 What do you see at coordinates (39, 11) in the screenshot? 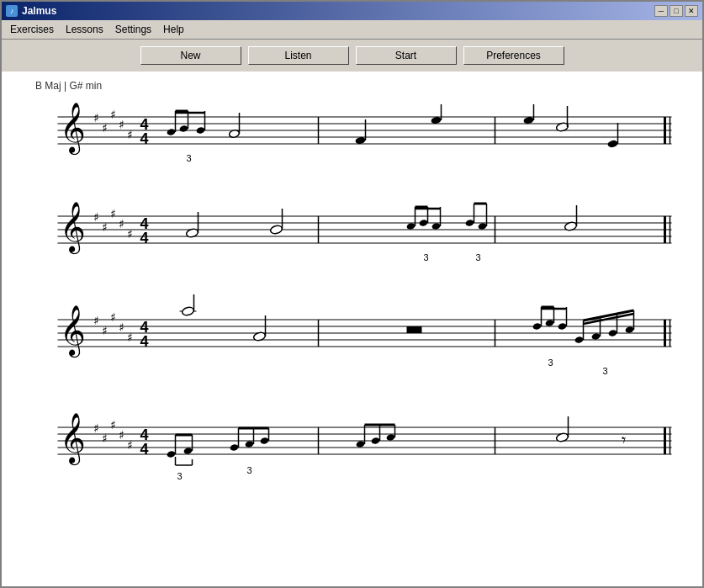
I see `window-title: Jalmus` at bounding box center [39, 11].